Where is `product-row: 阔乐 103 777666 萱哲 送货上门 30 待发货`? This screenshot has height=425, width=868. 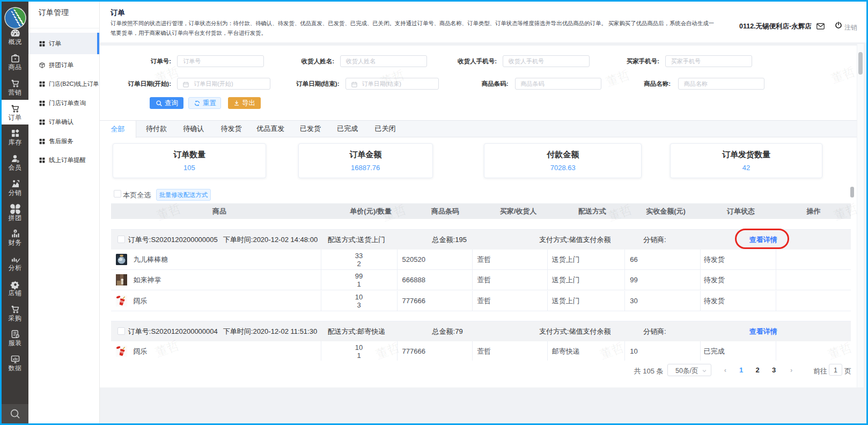 product-row: 阔乐 103 777666 萱哲 送货上门 30 待发货 is located at coordinates (481, 301).